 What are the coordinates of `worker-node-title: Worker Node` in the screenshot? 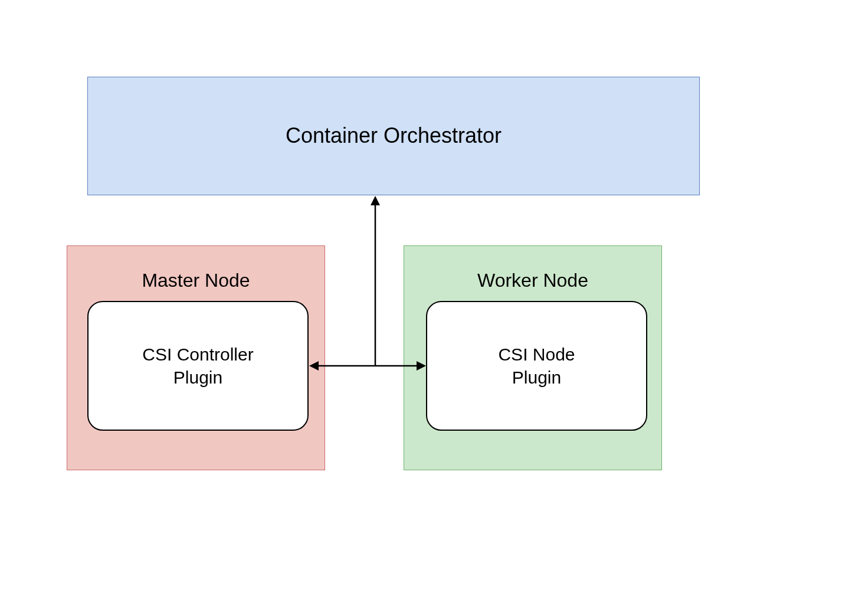 It's located at (533, 281).